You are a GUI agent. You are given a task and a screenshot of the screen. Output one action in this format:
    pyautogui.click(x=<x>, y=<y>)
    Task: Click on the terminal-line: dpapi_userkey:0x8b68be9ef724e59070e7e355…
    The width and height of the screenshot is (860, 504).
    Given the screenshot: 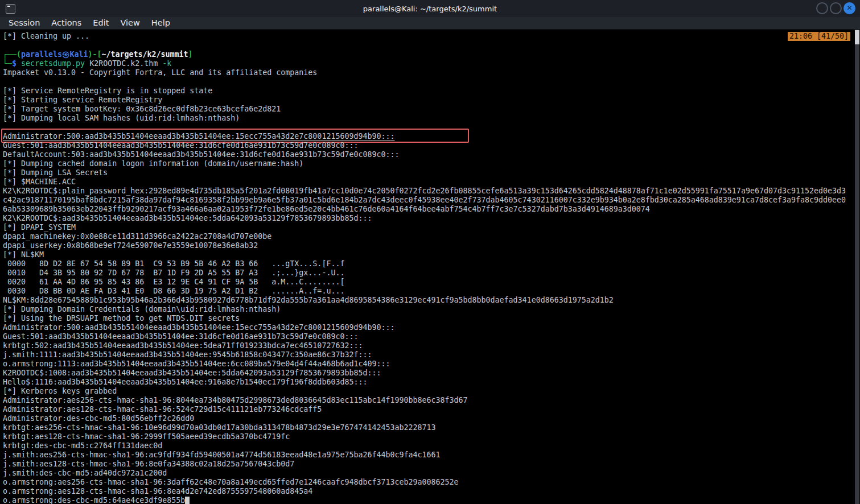 What is the action you would take?
    pyautogui.click(x=431, y=246)
    